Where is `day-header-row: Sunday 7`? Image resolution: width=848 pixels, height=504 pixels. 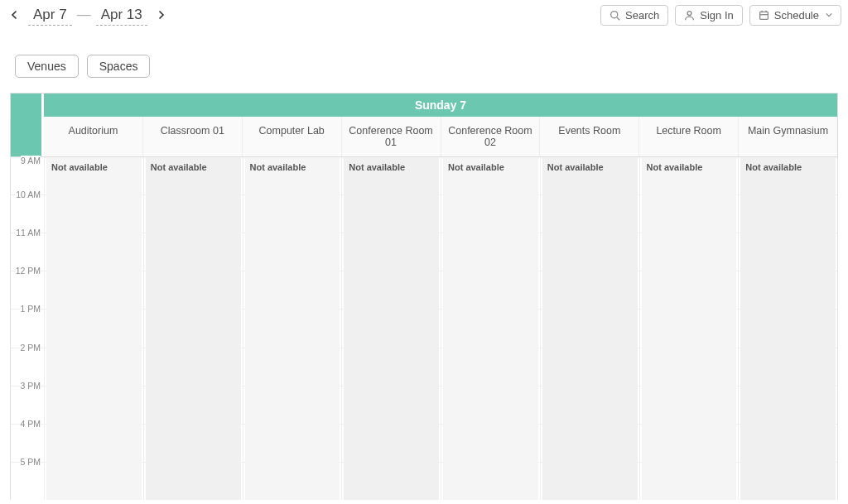 day-header-row: Sunday 7 is located at coordinates (424, 105).